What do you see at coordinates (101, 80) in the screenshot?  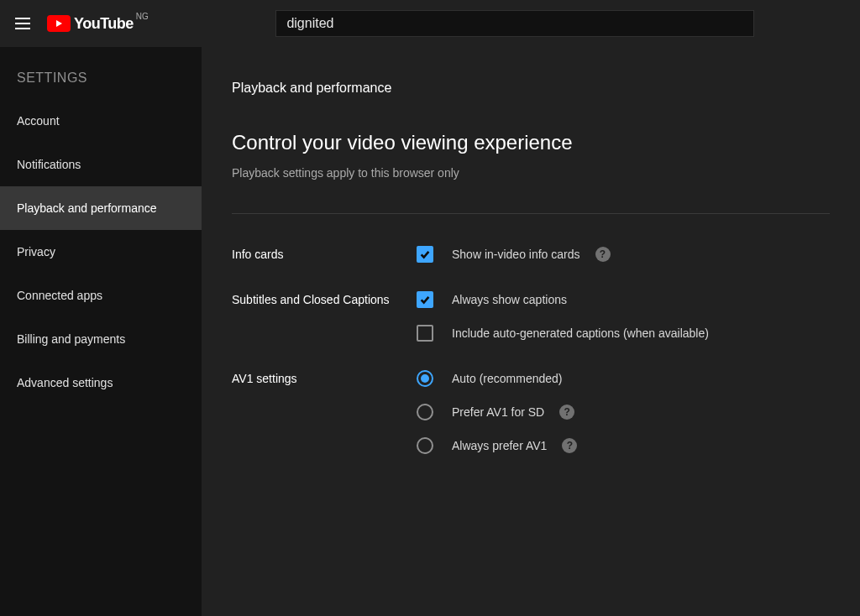 I see `sidebar-title: SETTINGS` at bounding box center [101, 80].